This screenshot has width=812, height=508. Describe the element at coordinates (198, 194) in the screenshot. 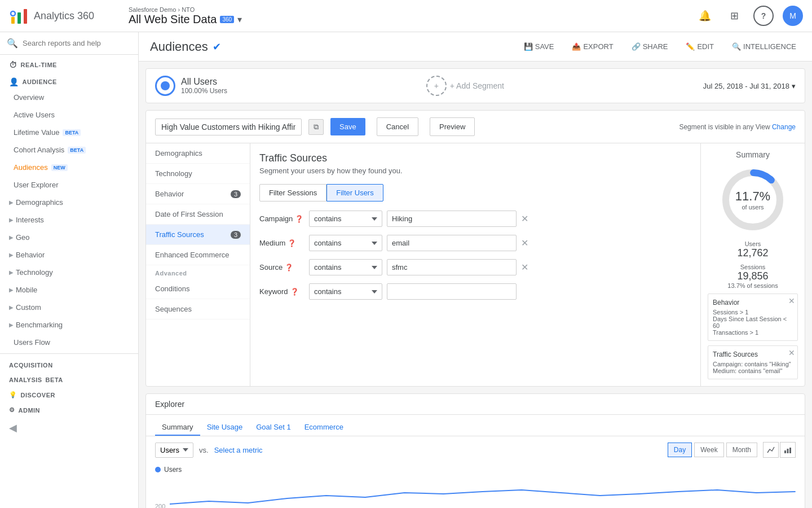

I see `left-panel-item-behavior: Behavior 3` at that location.